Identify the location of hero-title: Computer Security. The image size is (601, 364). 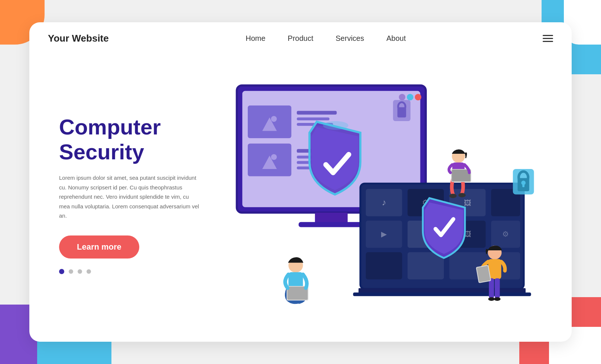
(137, 140).